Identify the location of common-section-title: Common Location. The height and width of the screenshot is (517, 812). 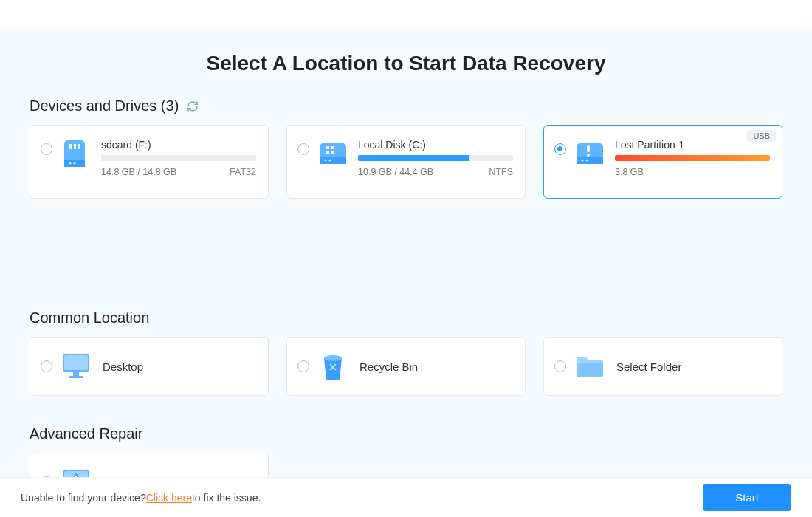
(89, 318).